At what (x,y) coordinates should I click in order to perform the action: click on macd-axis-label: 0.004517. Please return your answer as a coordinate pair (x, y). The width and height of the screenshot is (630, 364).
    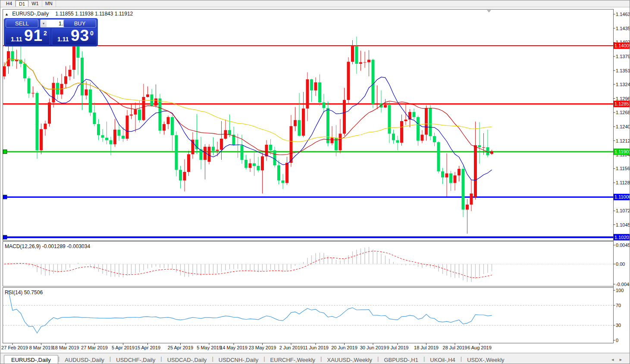
    Looking at the image, I should click on (623, 245).